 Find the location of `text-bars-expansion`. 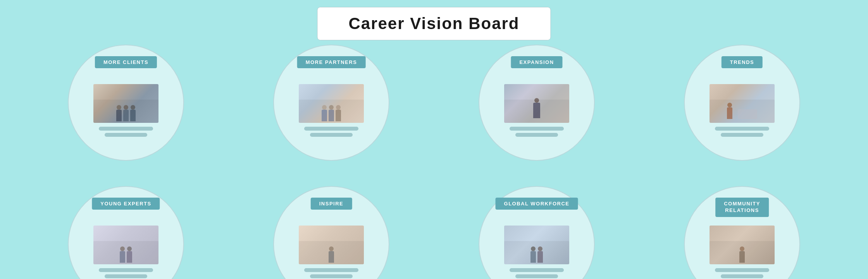

text-bars-expansion is located at coordinates (537, 132).